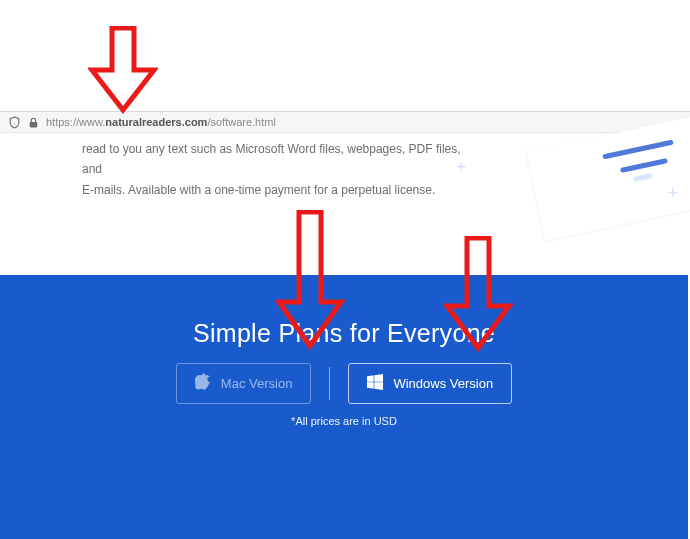  What do you see at coordinates (443, 384) in the screenshot?
I see `windows-version-label: Windows Version` at bounding box center [443, 384].